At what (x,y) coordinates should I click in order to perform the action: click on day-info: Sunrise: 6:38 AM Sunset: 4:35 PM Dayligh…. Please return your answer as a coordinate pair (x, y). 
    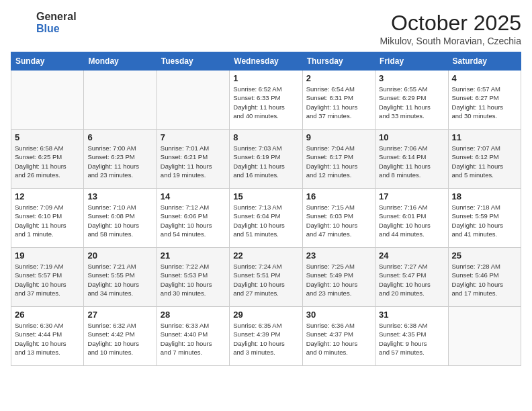
    Looking at the image, I should click on (411, 338).